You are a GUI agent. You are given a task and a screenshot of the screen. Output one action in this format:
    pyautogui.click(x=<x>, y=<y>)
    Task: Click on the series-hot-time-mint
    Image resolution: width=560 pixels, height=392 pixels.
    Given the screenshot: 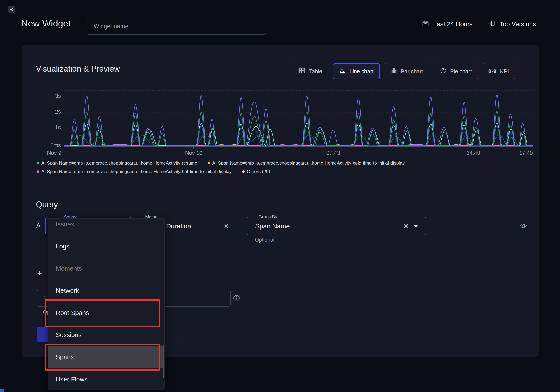 What is the action you would take?
    pyautogui.click(x=299, y=134)
    